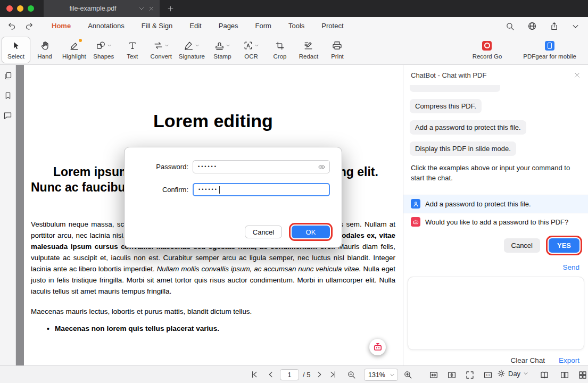 The height and width of the screenshot is (383, 588). I want to click on eye-icon, so click(321, 167).